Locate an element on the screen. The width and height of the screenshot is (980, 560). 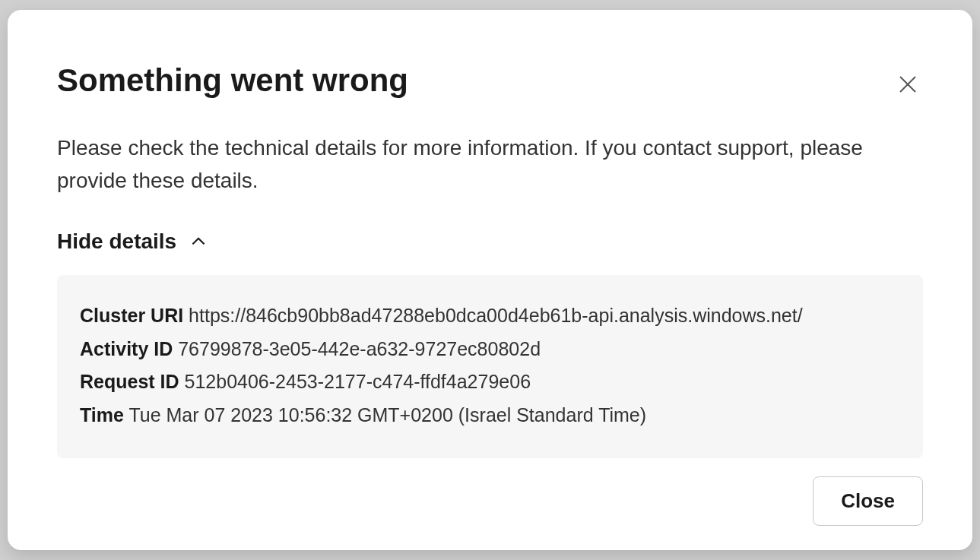
detail-label: Time is located at coordinates (102, 415).